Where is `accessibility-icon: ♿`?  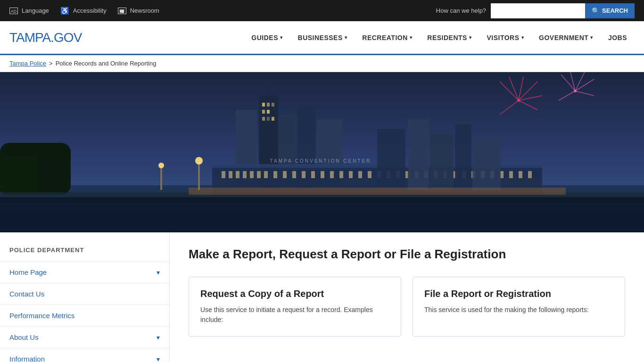
accessibility-icon: ♿ is located at coordinates (65, 11).